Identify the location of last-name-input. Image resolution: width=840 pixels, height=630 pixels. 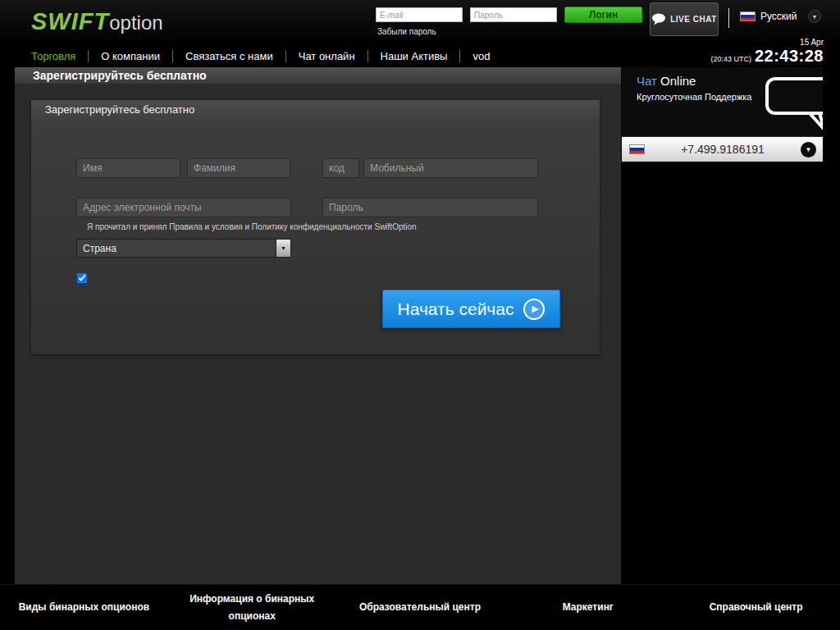
(239, 168).